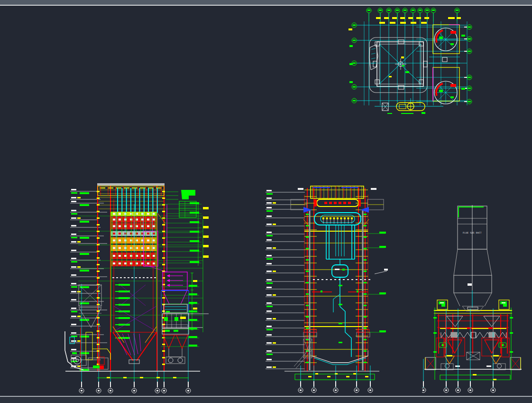  What do you see at coordinates (175, 353) in the screenshot?
I see `ash-duct` at bounding box center [175, 353].